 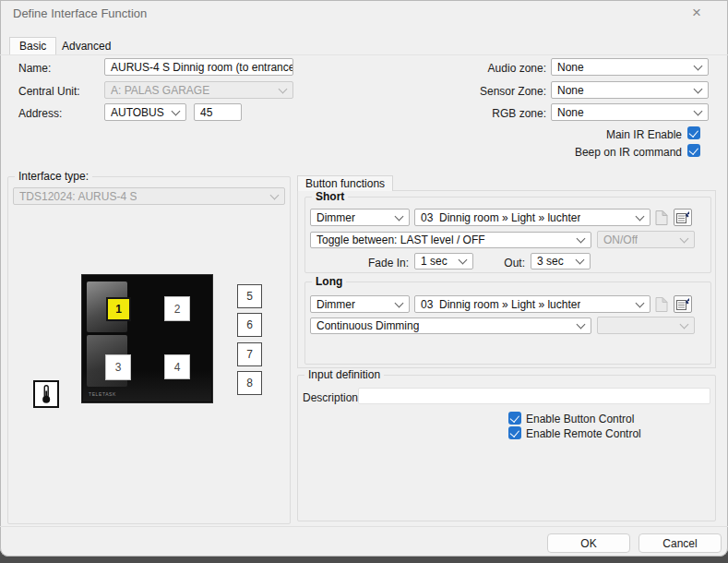 I want to click on short-mode-select: Toggle between: LAST level / OFF, so click(x=450, y=240).